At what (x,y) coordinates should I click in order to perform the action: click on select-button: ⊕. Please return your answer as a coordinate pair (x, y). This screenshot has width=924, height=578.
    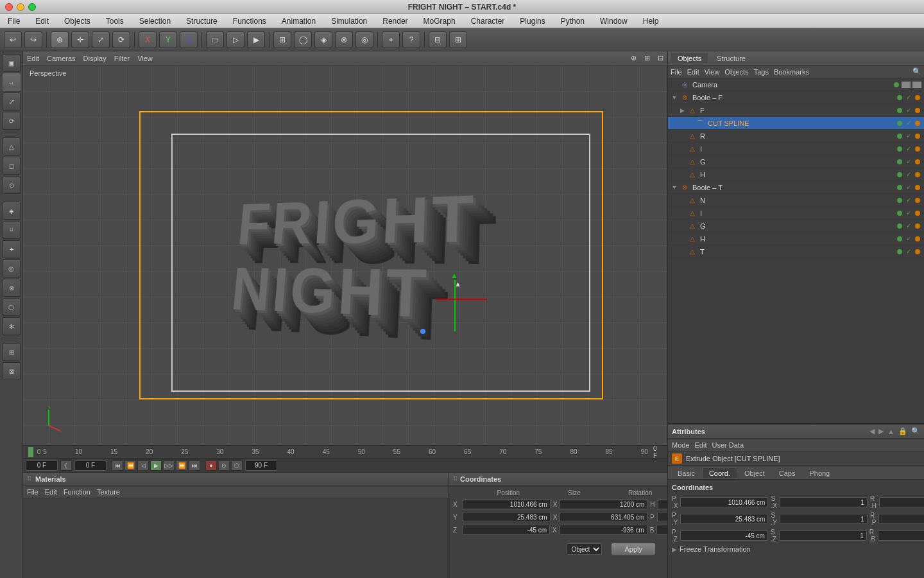
    Looking at the image, I should click on (60, 40).